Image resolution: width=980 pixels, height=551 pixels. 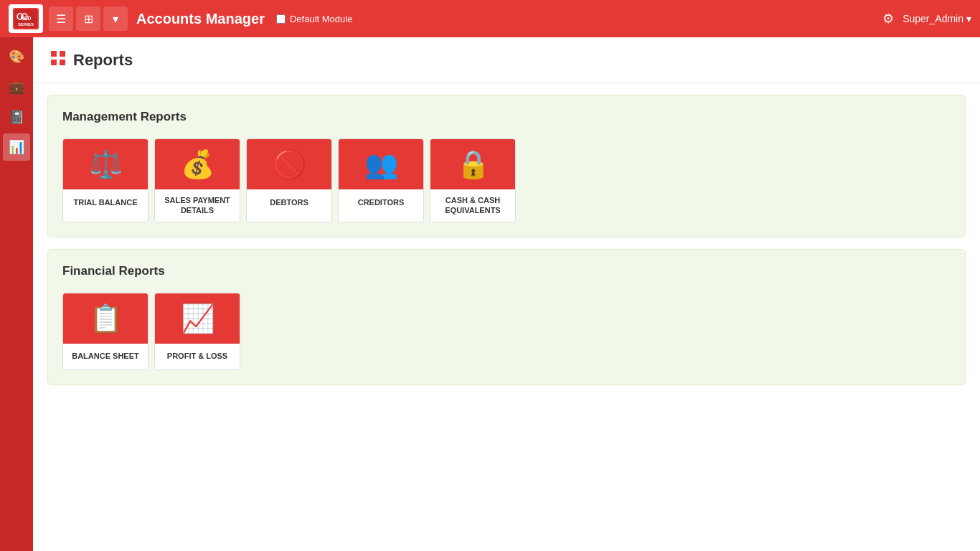 What do you see at coordinates (314, 19) in the screenshot?
I see `default-module-toggle: Default Module` at bounding box center [314, 19].